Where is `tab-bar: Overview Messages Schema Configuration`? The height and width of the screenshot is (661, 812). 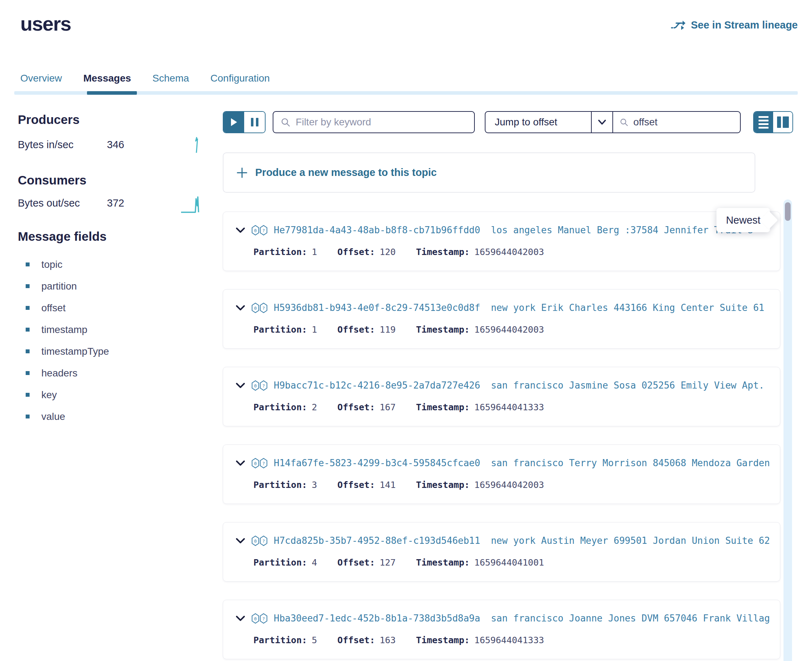
tab-bar: Overview Messages Schema Configuration is located at coordinates (145, 78).